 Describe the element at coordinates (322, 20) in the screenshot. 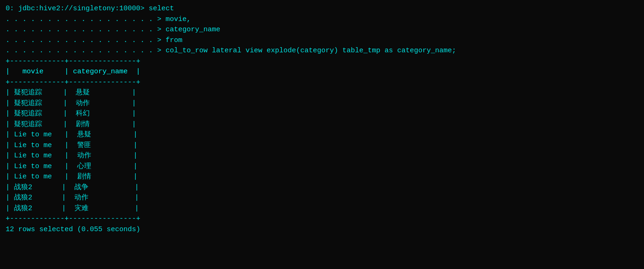

I see `continuation-line-1: . . . . . . . . . . . . . . . . . . > mo…` at that location.